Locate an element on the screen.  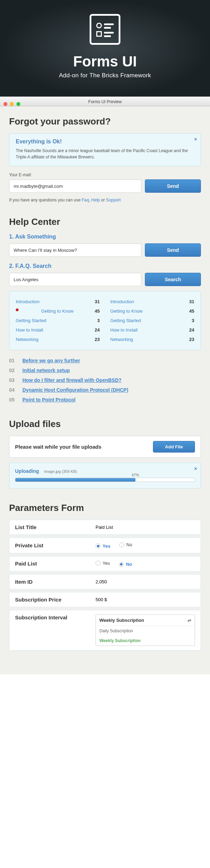
add-file-button: Add File is located at coordinates (174, 447).